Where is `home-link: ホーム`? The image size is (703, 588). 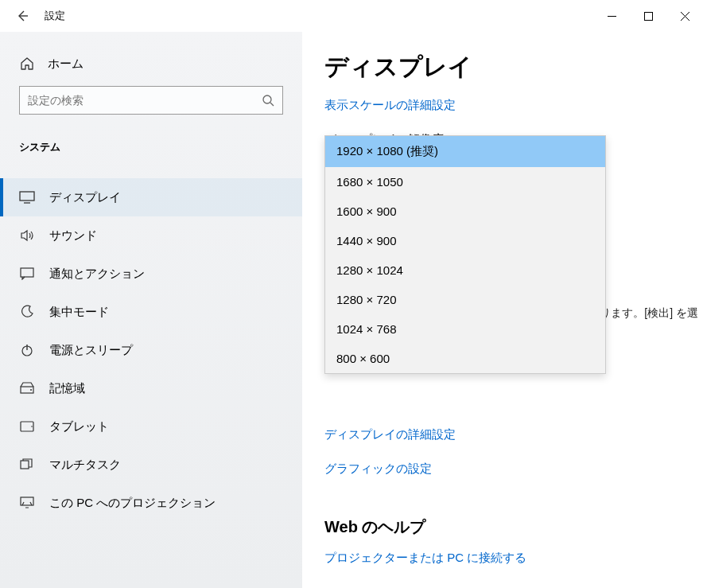 home-link: ホーム is located at coordinates (151, 64).